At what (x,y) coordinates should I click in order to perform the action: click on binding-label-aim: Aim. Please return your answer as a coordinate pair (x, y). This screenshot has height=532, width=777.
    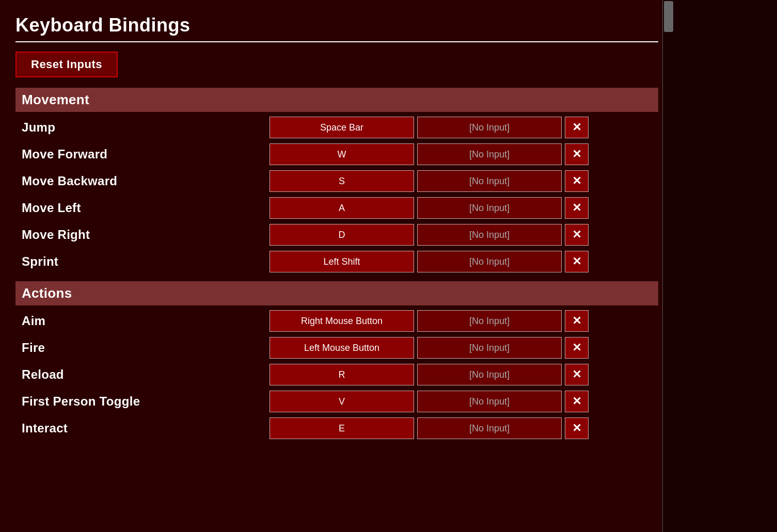
    Looking at the image, I should click on (146, 321).